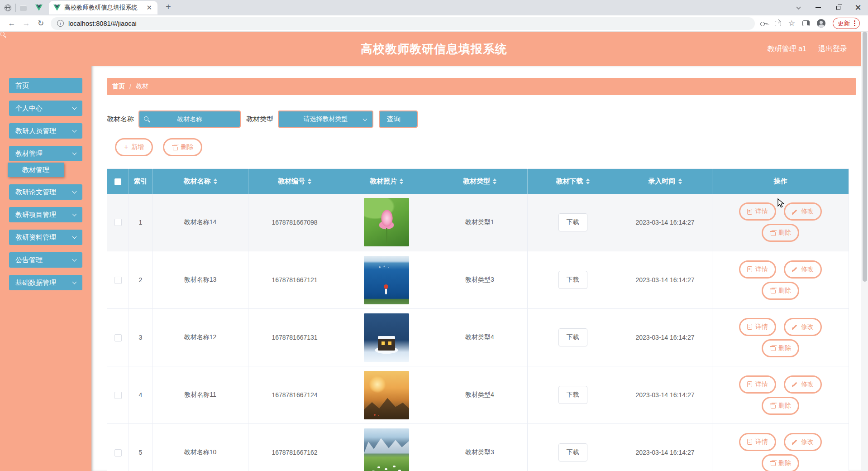  I want to click on active-browser-tab: 高校教师教研信息填报系统 ✕, so click(103, 8).